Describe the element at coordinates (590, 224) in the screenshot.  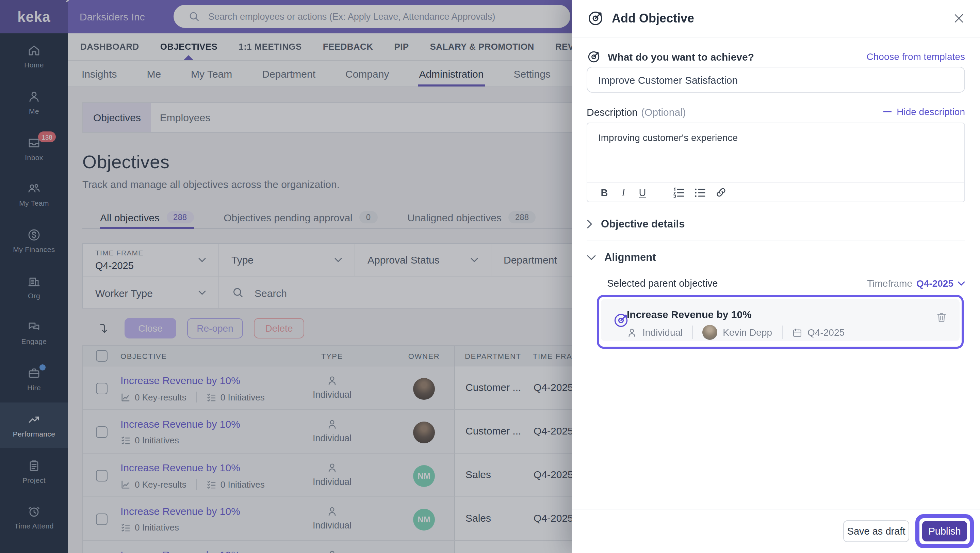
I see `chevron-right-icon` at that location.